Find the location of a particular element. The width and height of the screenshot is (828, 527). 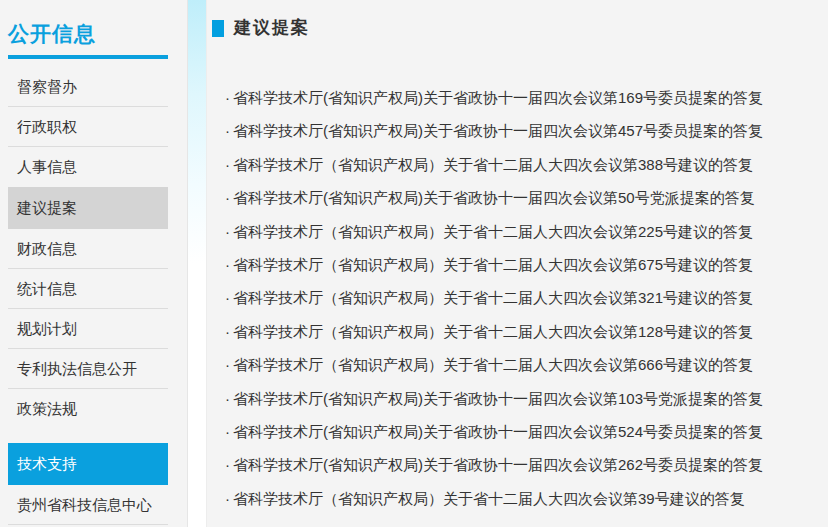

proposal-link: 省科学技术厅（省知识产权局）关于省十二届人大四次会议第675号建议的答复 is located at coordinates (493, 264).